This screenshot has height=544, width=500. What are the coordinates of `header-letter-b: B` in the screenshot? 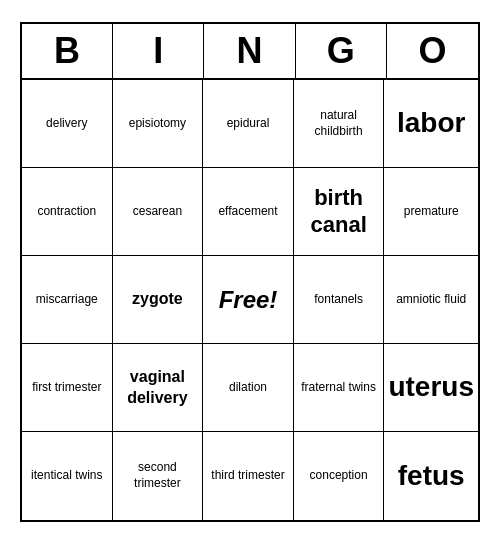 It's located at (68, 51).